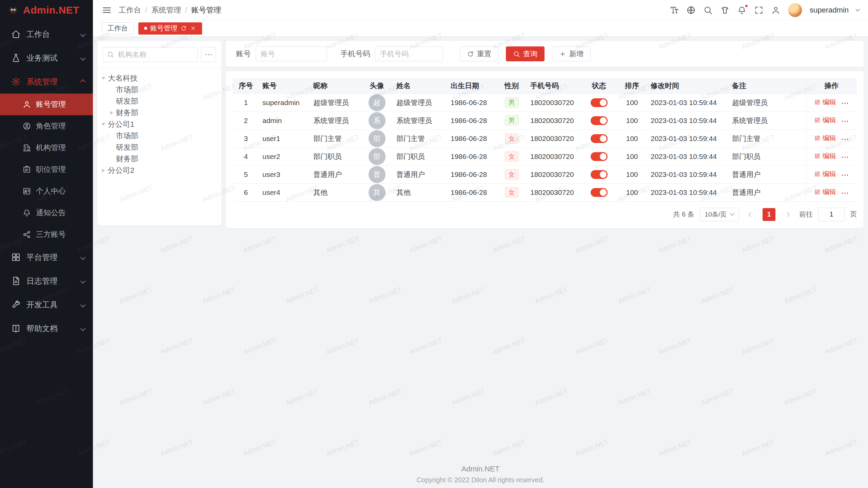 Image resolution: width=868 pixels, height=488 pixels. Describe the element at coordinates (335, 192) in the screenshot. I see `nickname-cell: 其他` at that location.